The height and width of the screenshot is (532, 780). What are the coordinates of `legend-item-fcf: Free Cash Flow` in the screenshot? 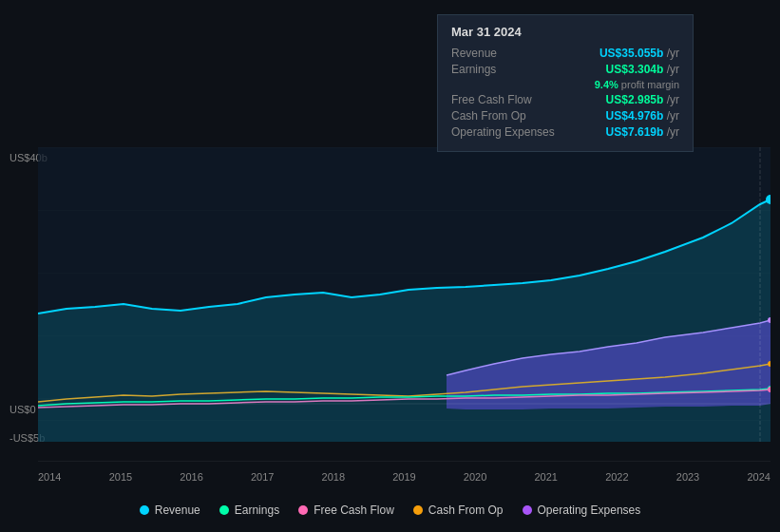 It's located at (346, 510).